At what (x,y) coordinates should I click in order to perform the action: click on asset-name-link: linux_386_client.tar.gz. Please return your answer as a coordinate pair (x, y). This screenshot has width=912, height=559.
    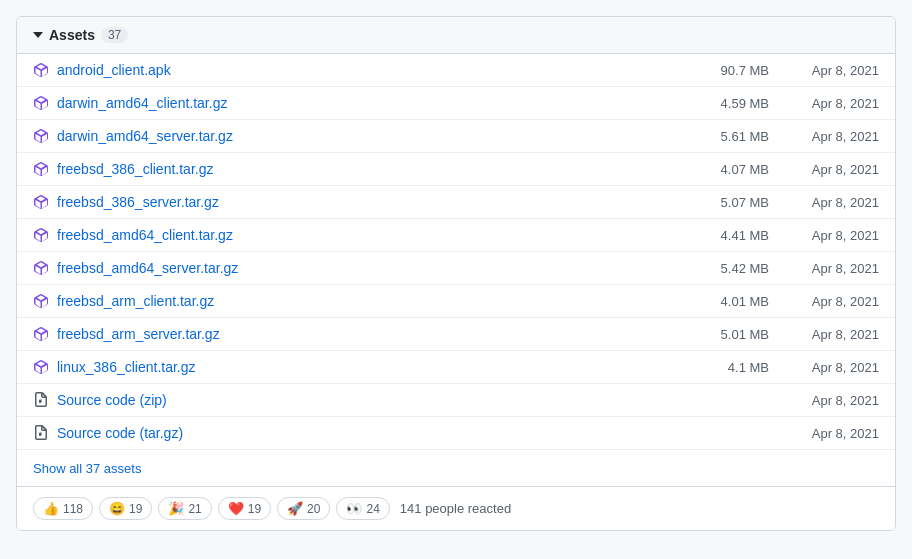
    Looking at the image, I should click on (341, 367).